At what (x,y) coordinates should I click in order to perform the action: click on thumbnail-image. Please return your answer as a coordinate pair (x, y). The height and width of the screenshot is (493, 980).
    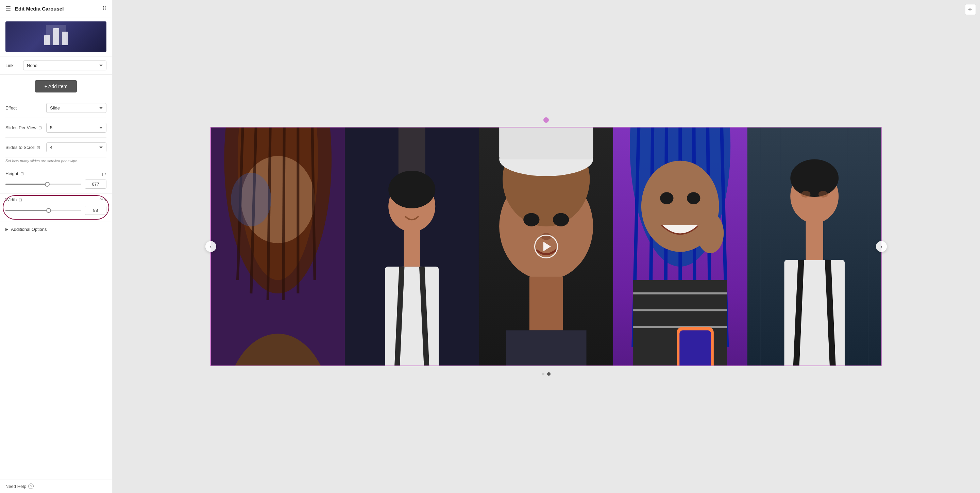
    Looking at the image, I should click on (56, 37).